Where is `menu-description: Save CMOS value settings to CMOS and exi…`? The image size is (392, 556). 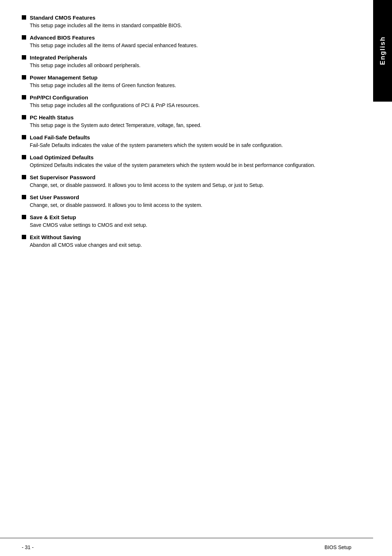 menu-description: Save CMOS value settings to CMOS and exi… is located at coordinates (196, 225).